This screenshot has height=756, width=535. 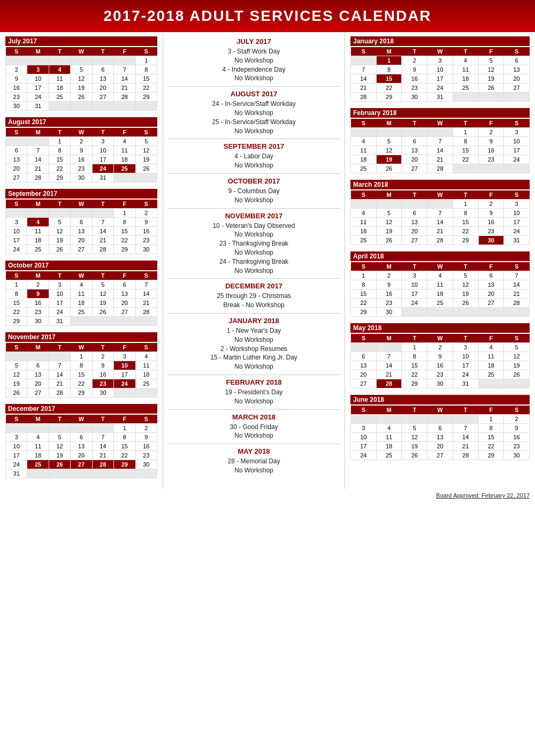 What do you see at coordinates (440, 212) in the screenshot?
I see `mini-calendar: March 2018SMTWTFS12345678910111213141516…` at bounding box center [440, 212].